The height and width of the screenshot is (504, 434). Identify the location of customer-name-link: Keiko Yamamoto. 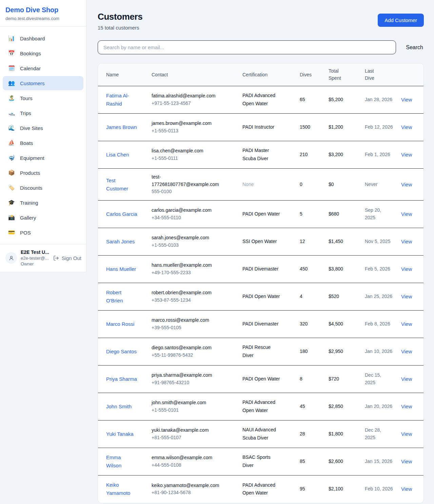
(122, 489).